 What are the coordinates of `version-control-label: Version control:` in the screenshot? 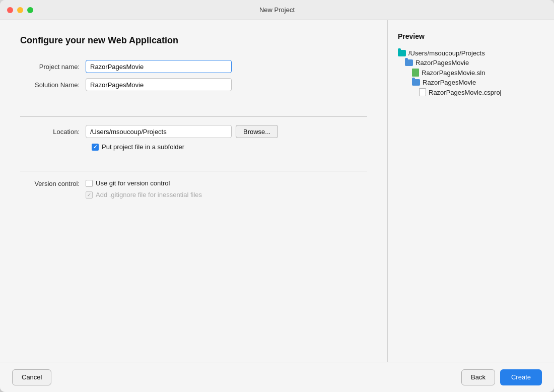 It's located at (53, 183).